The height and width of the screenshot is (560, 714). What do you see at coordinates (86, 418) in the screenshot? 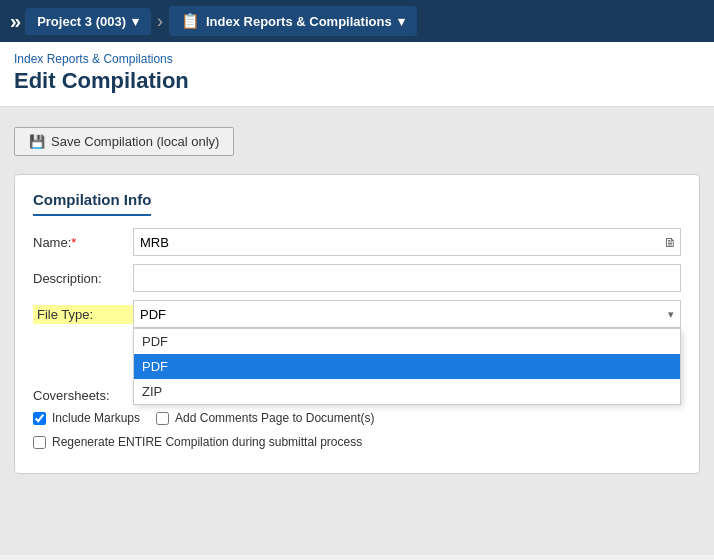
I see `include-markups-checkbox-row: Include Markups` at bounding box center [86, 418].